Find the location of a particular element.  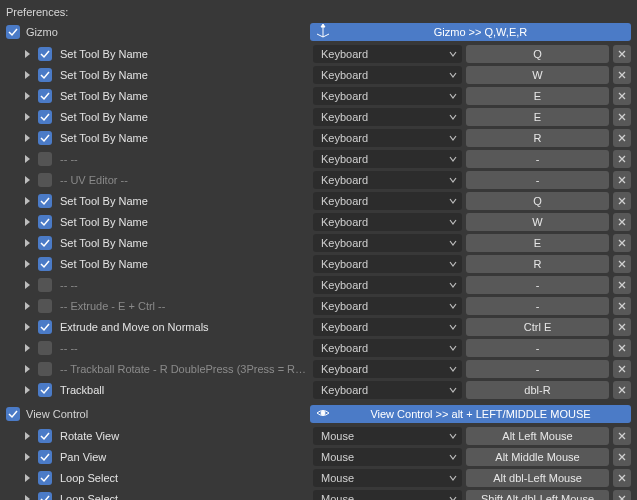

shortcut-button: dbl-R is located at coordinates (538, 390).